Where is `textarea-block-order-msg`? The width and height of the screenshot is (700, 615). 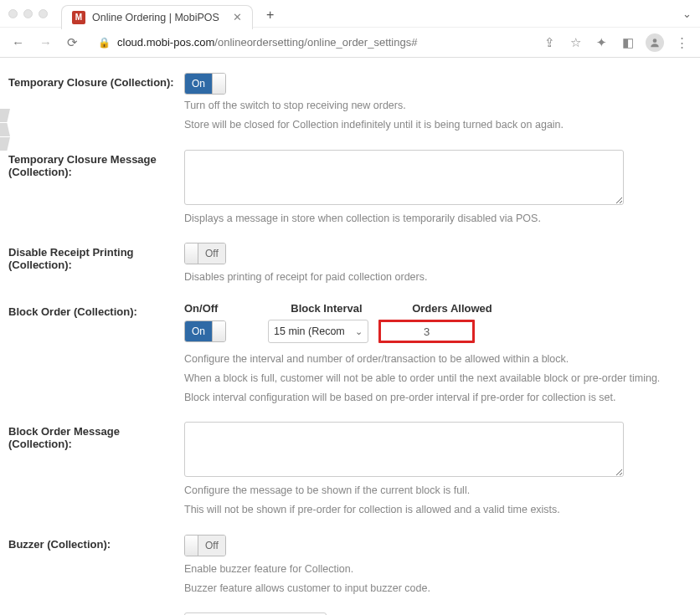
textarea-block-order-msg is located at coordinates (404, 449).